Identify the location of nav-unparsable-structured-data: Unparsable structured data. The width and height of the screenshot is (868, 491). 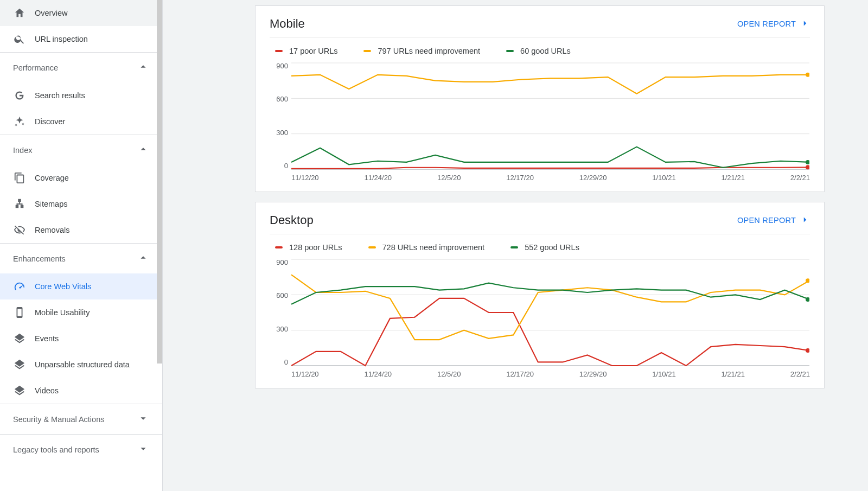
(81, 365).